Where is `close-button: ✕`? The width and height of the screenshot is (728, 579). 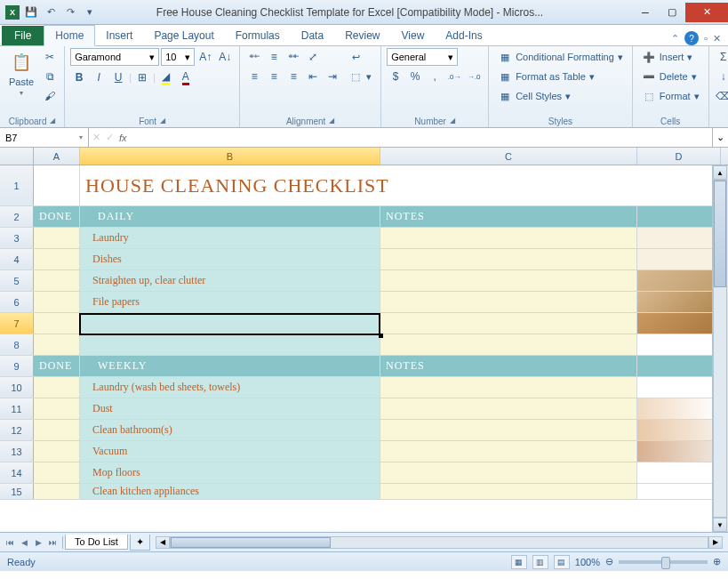 close-button: ✕ is located at coordinates (707, 12).